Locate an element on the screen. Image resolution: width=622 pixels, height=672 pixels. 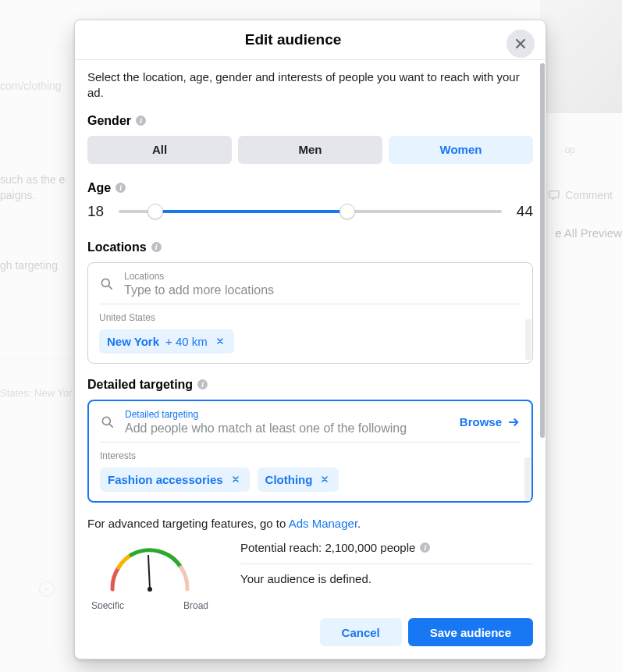
advanced-targeting-line: For advanced targeting features, go to A… is located at coordinates (311, 523).